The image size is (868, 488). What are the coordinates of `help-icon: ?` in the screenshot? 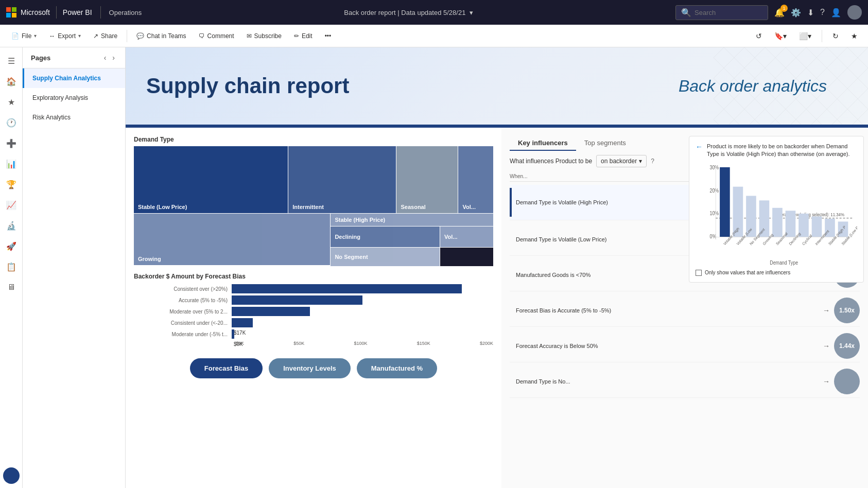 It's located at (823, 12).